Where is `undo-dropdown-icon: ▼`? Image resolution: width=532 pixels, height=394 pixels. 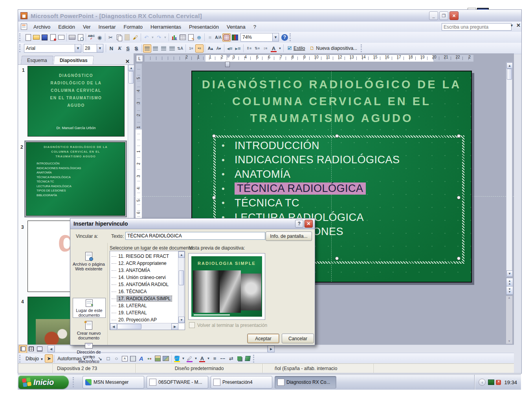 undo-dropdown-icon: ▼ is located at coordinates (152, 38).